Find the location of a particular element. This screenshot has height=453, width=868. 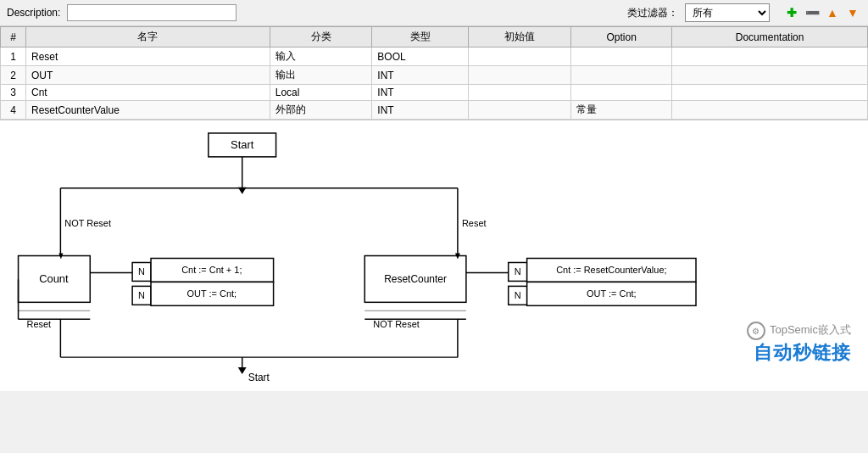

reset-bottom-label: Reset is located at coordinates (39, 324).